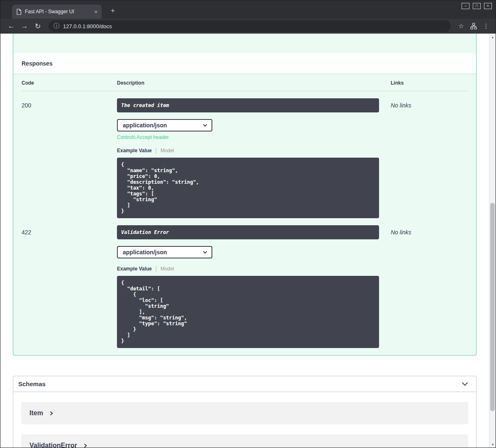  Describe the element at coordinates (56, 26) in the screenshot. I see `site-info-icon: ⓘ` at that location.